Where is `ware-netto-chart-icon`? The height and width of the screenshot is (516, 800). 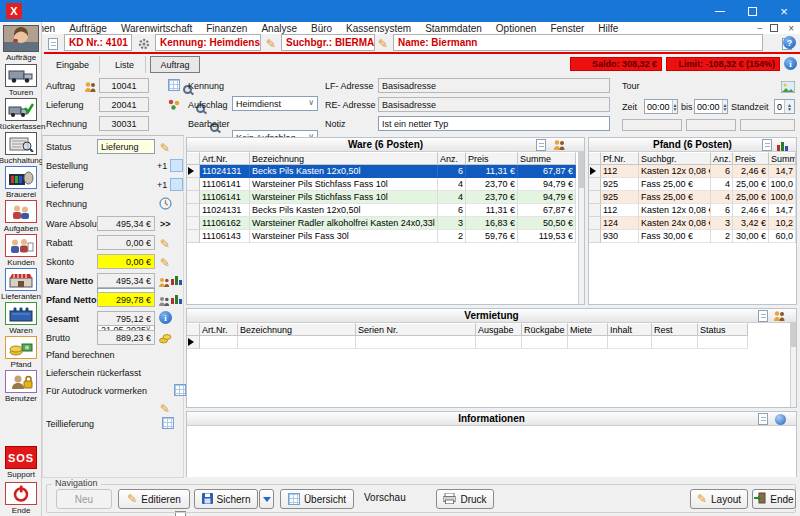 ware-netto-chart-icon is located at coordinates (176, 280).